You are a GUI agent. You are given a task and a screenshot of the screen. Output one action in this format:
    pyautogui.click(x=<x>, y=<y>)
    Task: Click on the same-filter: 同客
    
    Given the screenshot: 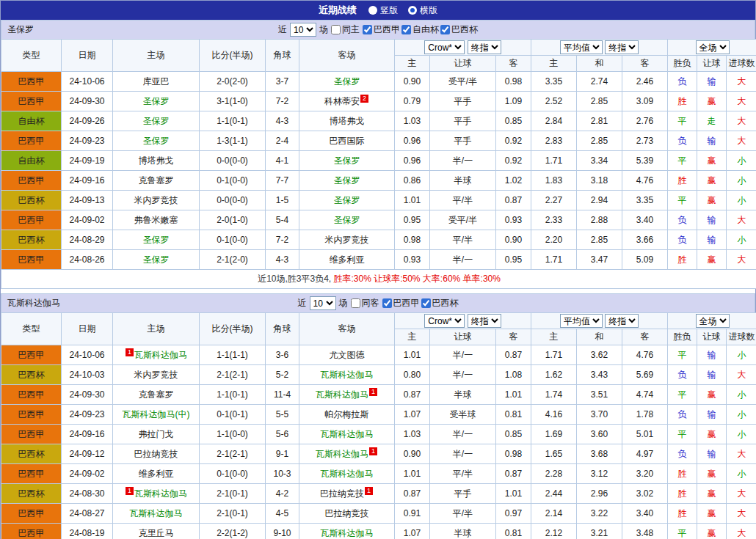 What is the action you would take?
    pyautogui.click(x=366, y=304)
    